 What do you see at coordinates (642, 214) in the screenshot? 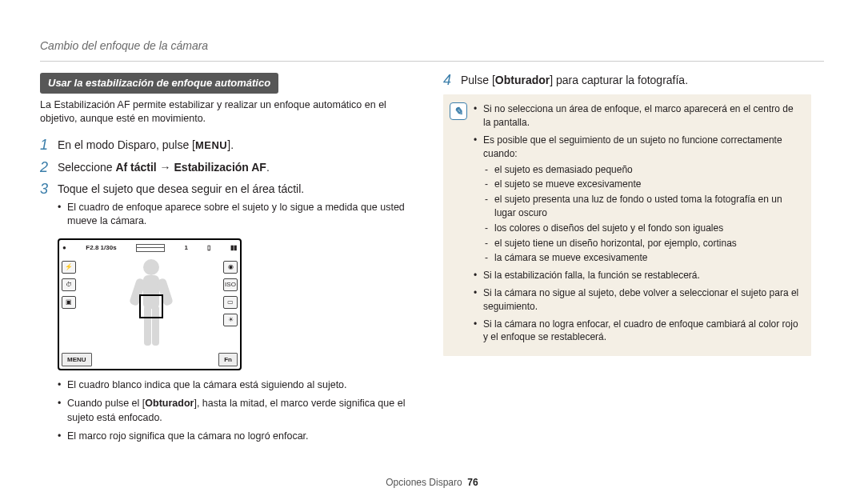
I see `dash-list: el sujeto es demasiado pequeño el sujeto…` at bounding box center [642, 214].